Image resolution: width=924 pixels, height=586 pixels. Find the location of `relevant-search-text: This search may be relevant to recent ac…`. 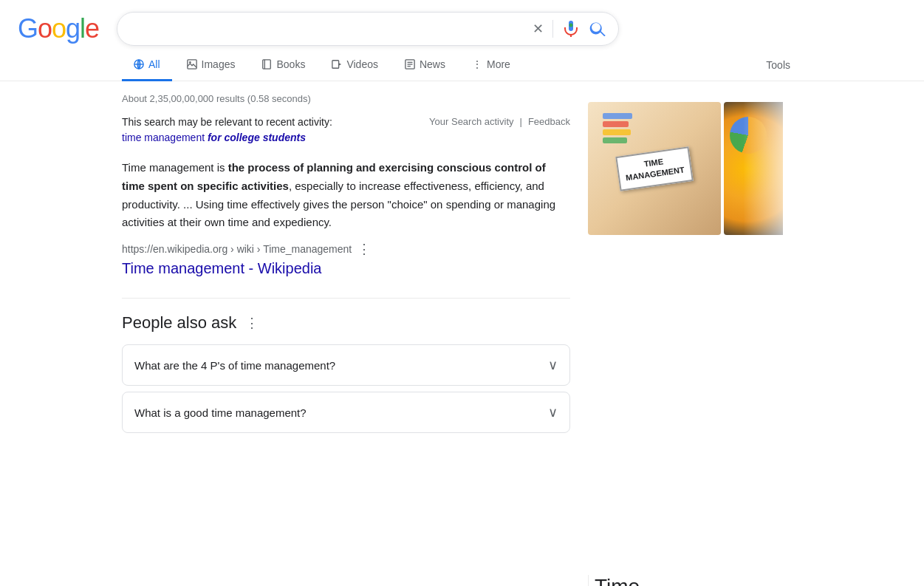

relevant-search-text: This search may be relevant to recent ac… is located at coordinates (227, 122).